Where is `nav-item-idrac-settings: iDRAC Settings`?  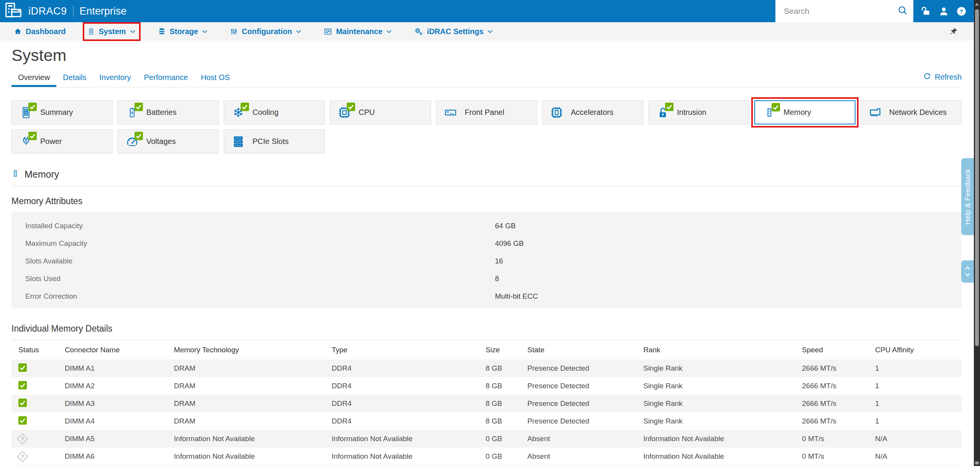
nav-item-idrac-settings: iDRAC Settings is located at coordinates (454, 31).